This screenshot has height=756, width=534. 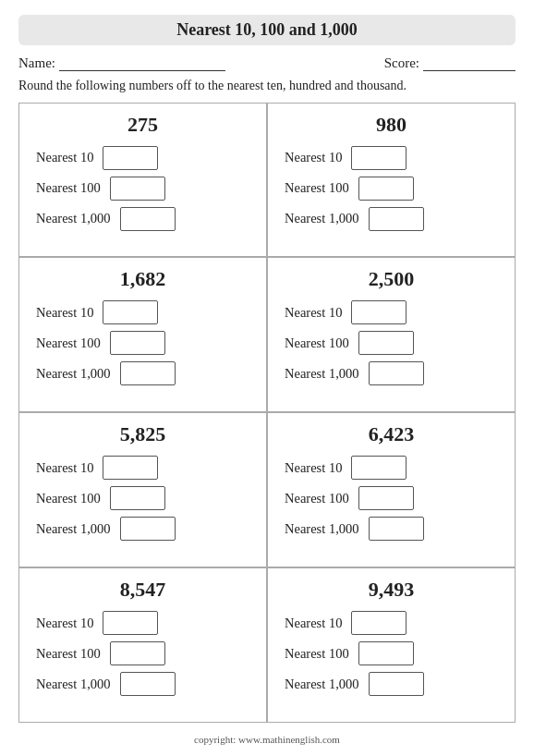 What do you see at coordinates (68, 344) in the screenshot?
I see `nearest100-label-2: Nearest 100` at bounding box center [68, 344].